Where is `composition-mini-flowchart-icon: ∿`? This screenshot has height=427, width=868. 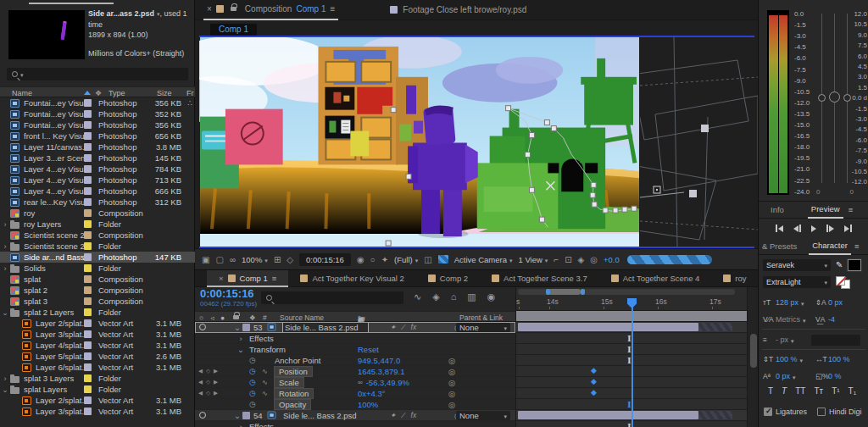
composition-mini-flowchart-icon: ∿ is located at coordinates (417, 297).